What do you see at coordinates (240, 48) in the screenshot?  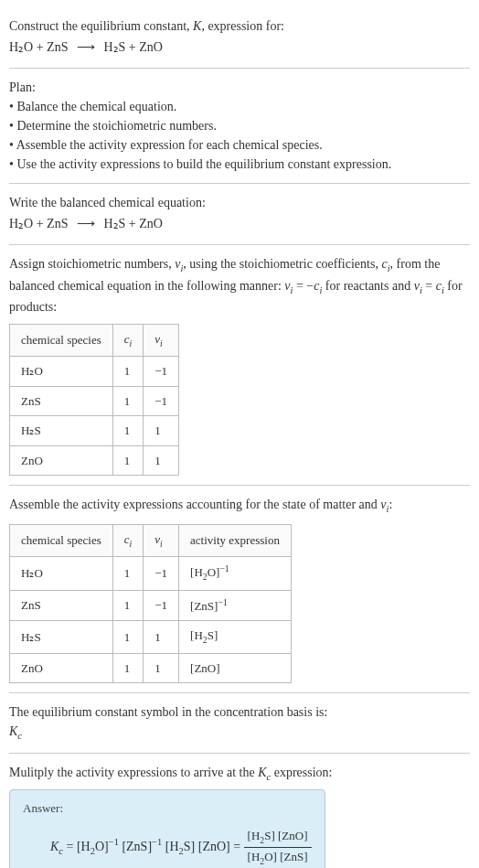 I see `intro-equation: H₂O + ZnS ⟶ H₂S + ZnO` at bounding box center [240, 48].